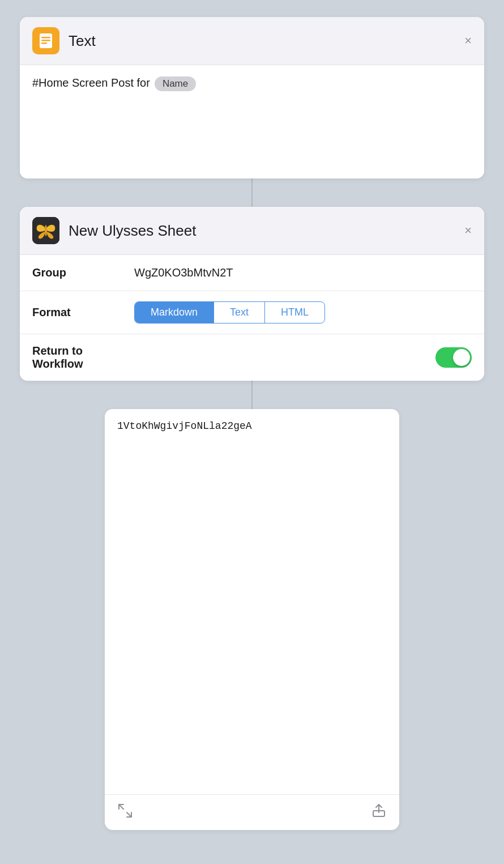 This screenshot has width=504, height=864. What do you see at coordinates (468, 231) in the screenshot?
I see `ulysses-card-close-button: ×` at bounding box center [468, 231].